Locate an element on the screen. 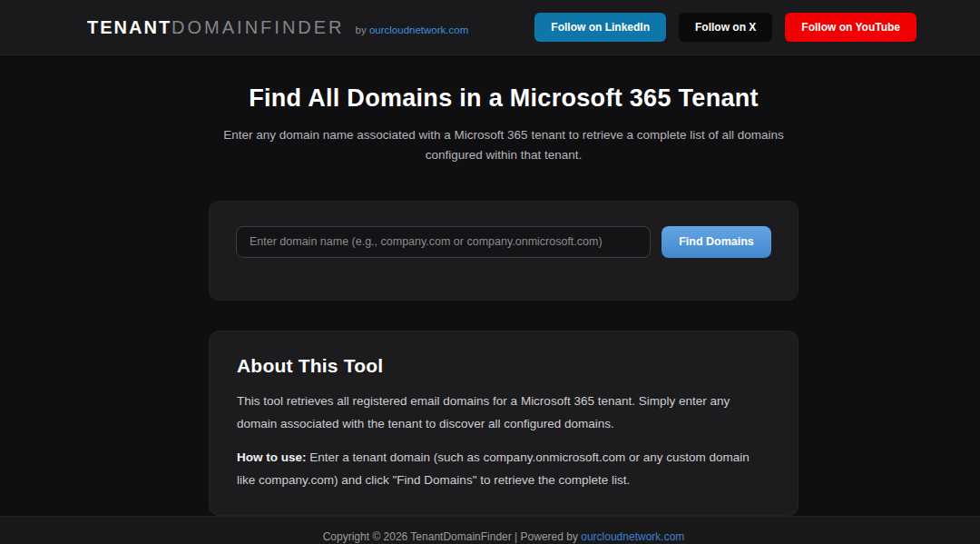  logo-bold-text: TENANT is located at coordinates (129, 27).